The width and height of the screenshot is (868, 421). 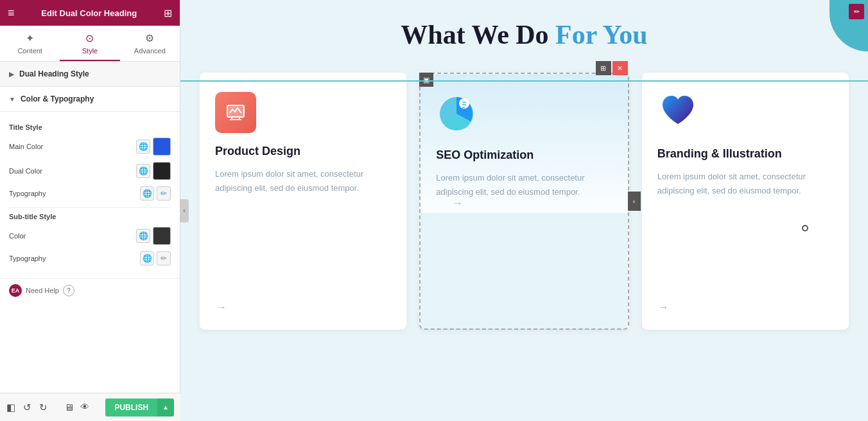 I want to click on product-design-text: Lorem ipsum dolor sit amet, consectetur …, so click(x=303, y=181).